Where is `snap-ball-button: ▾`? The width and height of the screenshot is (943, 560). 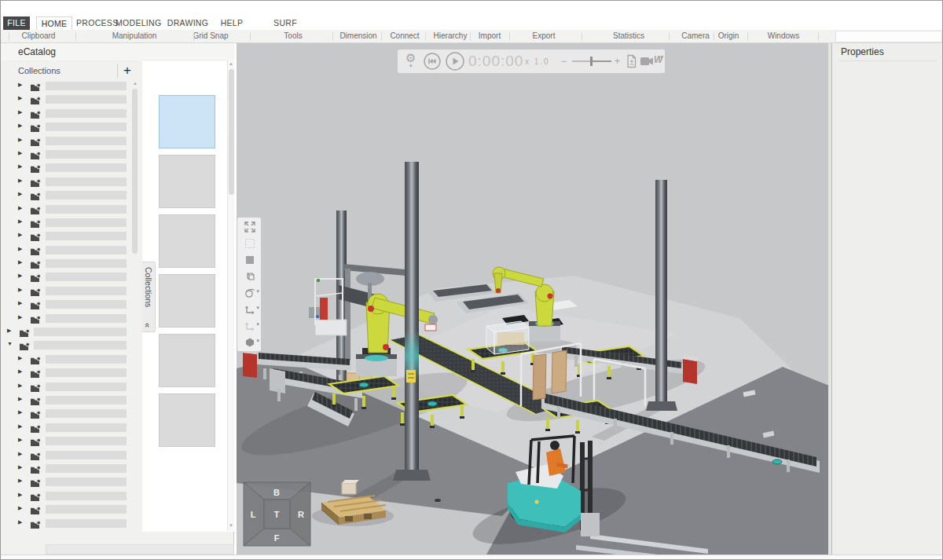
snap-ball-button: ▾ is located at coordinates (249, 341).